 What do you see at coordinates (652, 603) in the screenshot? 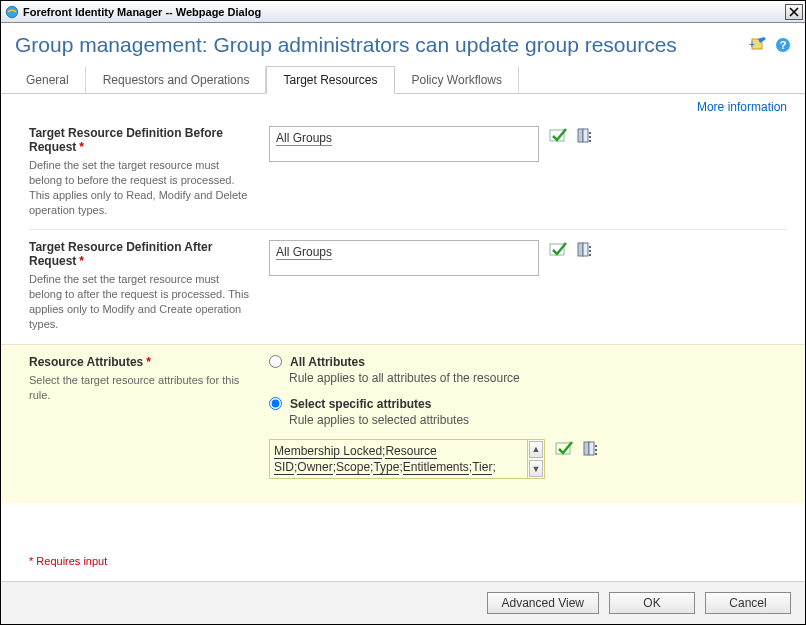
I see `ok-button: OK` at bounding box center [652, 603].